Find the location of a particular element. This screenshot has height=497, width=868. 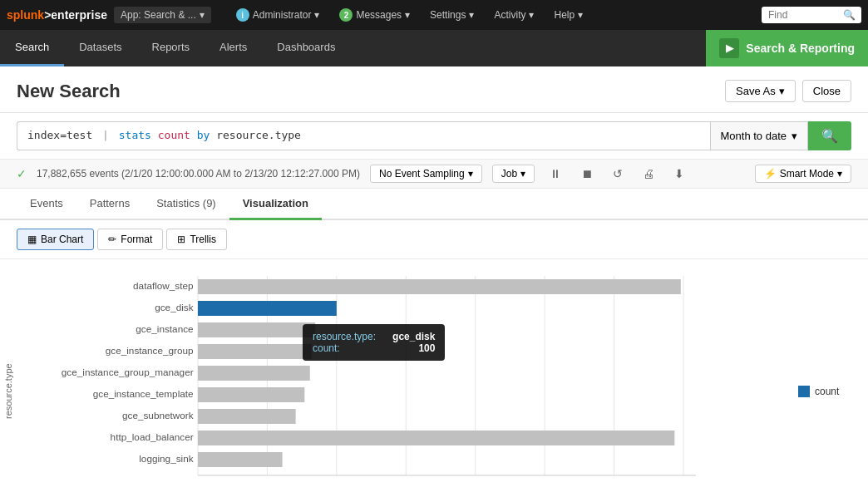

help-label: Help is located at coordinates (564, 15).